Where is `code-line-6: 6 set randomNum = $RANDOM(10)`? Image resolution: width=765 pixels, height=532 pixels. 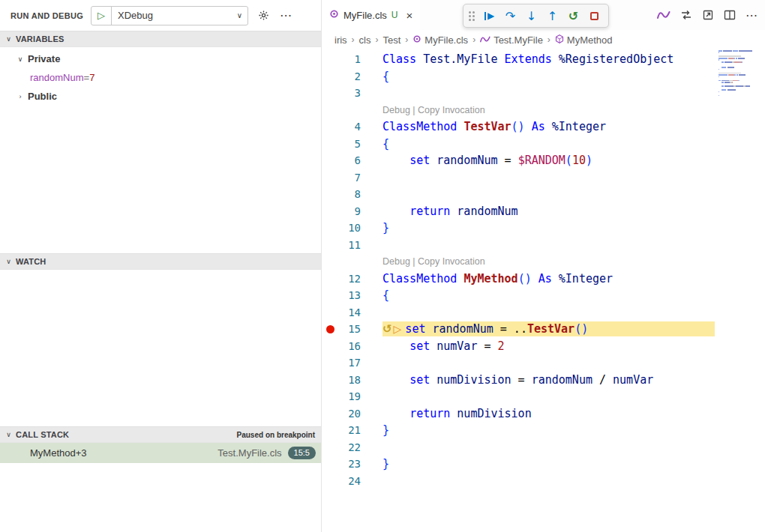 code-line-6: 6 set randomNum = $RANDOM(10) is located at coordinates (543, 160).